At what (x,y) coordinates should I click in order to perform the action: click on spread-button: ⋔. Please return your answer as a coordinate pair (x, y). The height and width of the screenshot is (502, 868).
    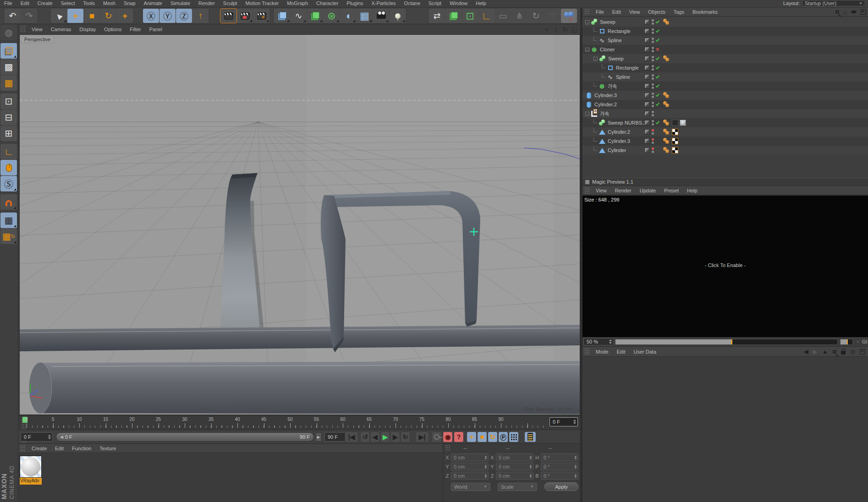
    Looking at the image, I should click on (520, 16).